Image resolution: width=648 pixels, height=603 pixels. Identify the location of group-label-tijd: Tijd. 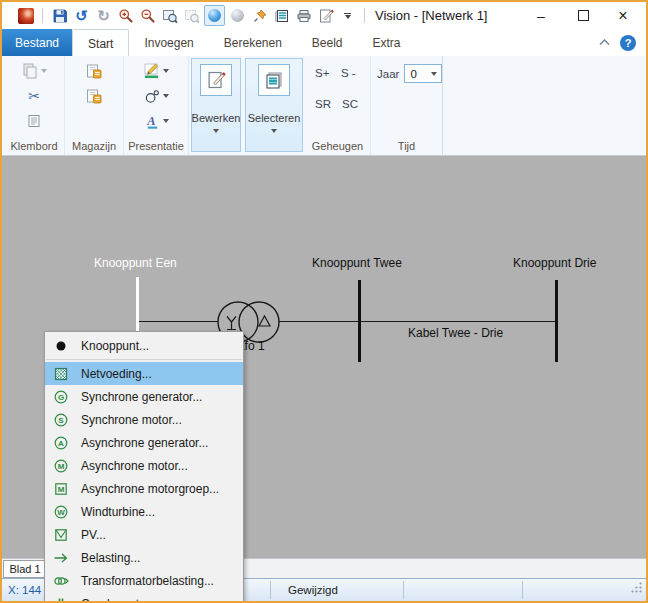
(406, 146).